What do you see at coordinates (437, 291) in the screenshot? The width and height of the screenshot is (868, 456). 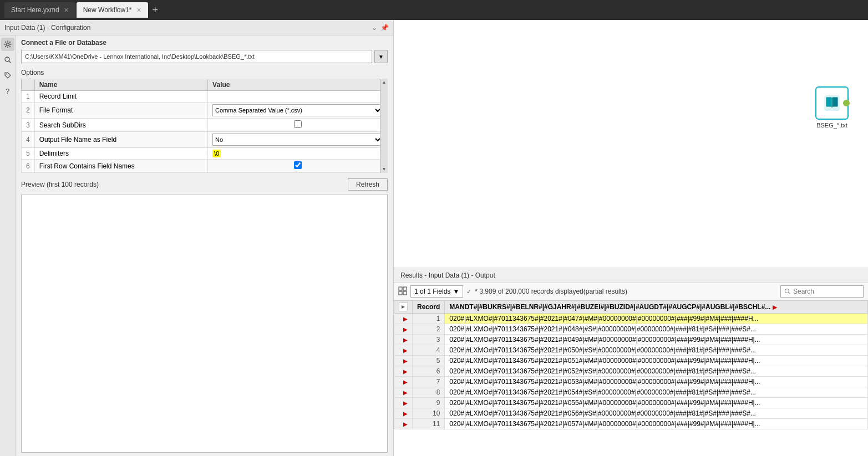 I see `fields-dropdown: 1 of 1 Fields ▼` at bounding box center [437, 291].